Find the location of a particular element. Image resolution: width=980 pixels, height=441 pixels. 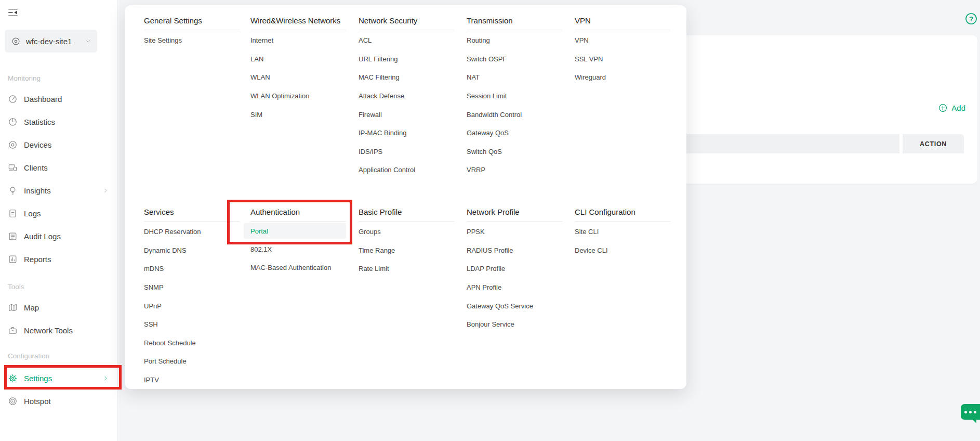

device-circle-icon is located at coordinates (12, 145).